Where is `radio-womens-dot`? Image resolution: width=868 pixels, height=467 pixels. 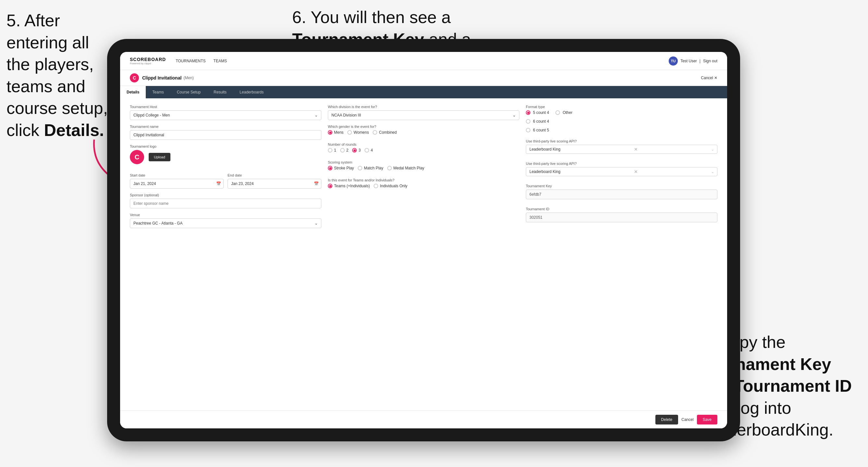
radio-womens-dot is located at coordinates (350, 132).